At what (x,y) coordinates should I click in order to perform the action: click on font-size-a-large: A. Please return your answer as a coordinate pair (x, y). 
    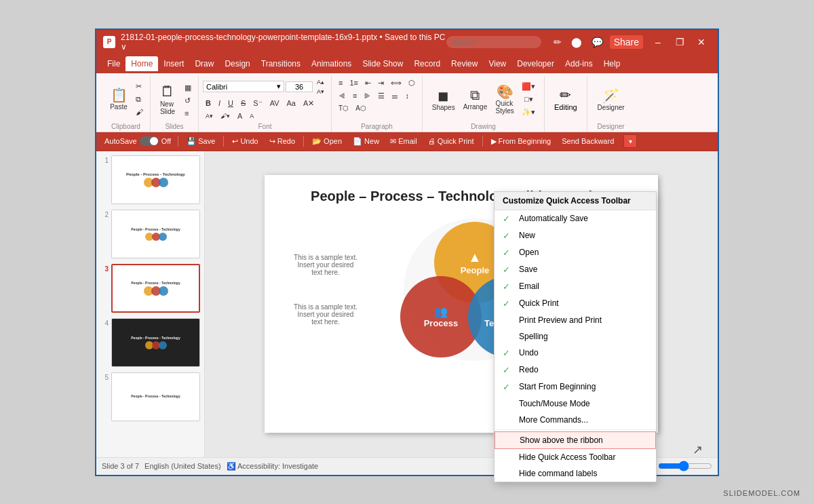
    Looking at the image, I should click on (240, 116).